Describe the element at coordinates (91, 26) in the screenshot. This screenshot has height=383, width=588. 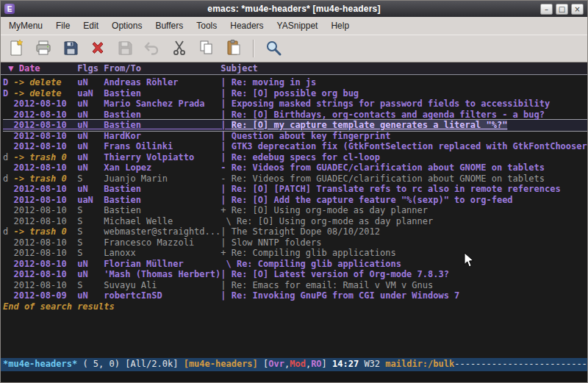
I see `menu-item-edit: Edit` at that location.